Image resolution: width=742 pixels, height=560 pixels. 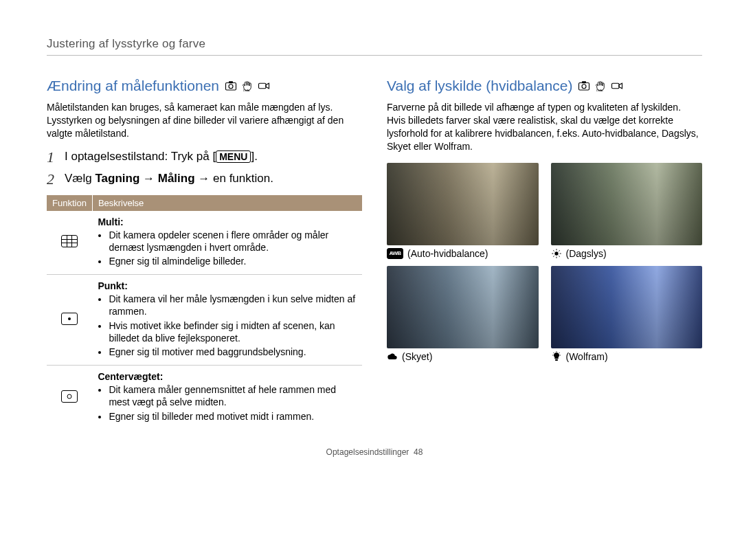 I want to click on step2-b: Tagning, so click(x=117, y=179).